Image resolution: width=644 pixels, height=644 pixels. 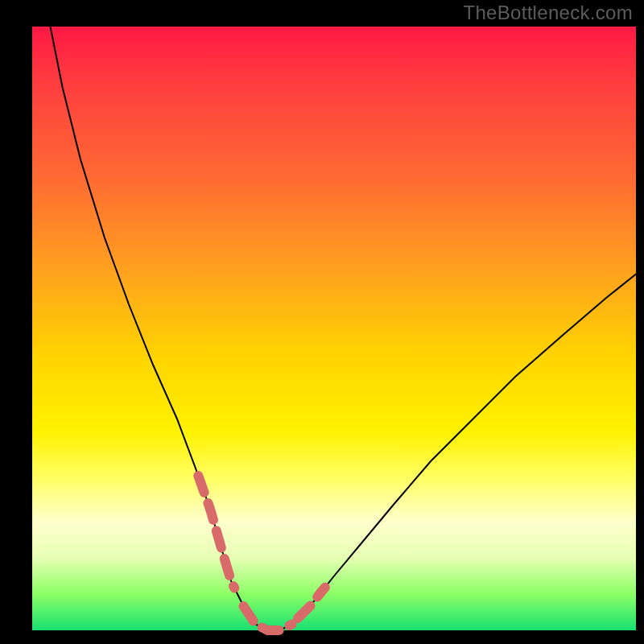 What do you see at coordinates (312, 603) in the screenshot?
I see `highlight-dashes-right` at bounding box center [312, 603].